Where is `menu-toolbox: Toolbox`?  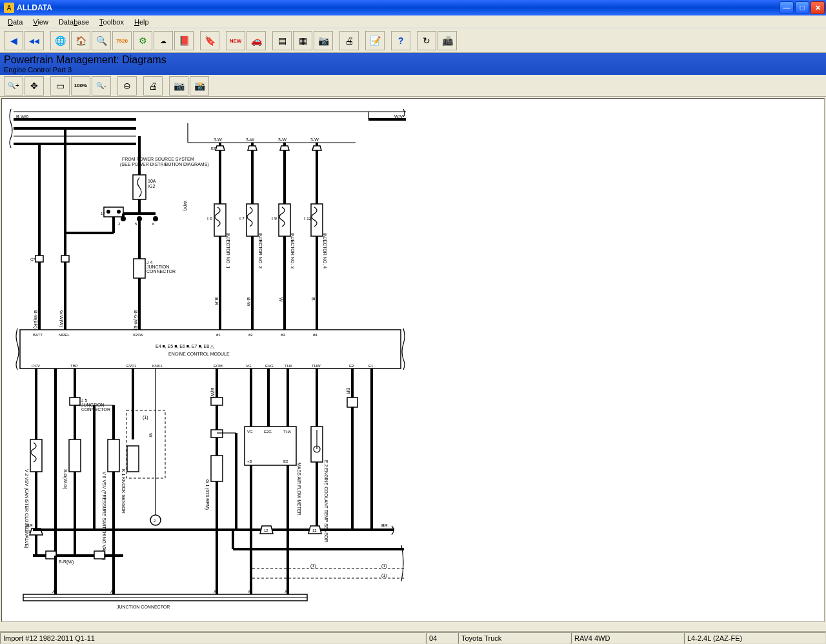
menu-toolbox: Toolbox is located at coordinates (112, 22).